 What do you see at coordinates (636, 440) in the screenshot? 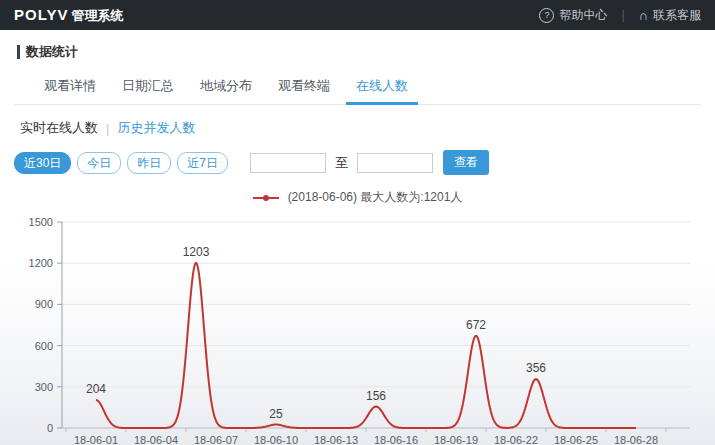
I see `x-axis-label: 18-06-28` at bounding box center [636, 440].